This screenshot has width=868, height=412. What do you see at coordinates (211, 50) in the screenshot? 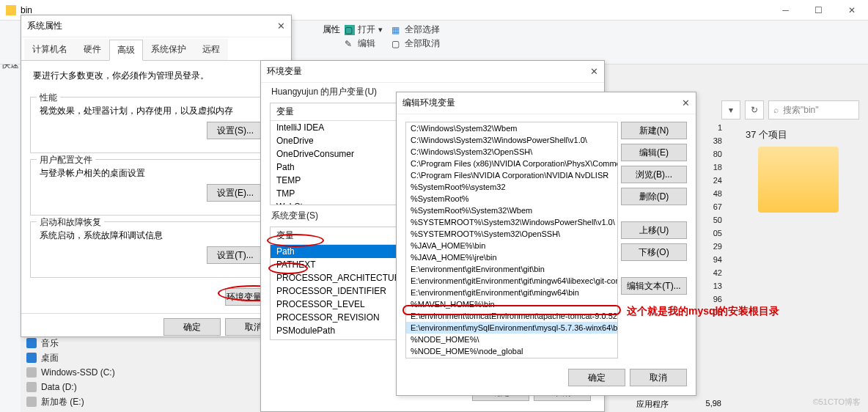
I see `sys-tab: 远程` at bounding box center [211, 50].